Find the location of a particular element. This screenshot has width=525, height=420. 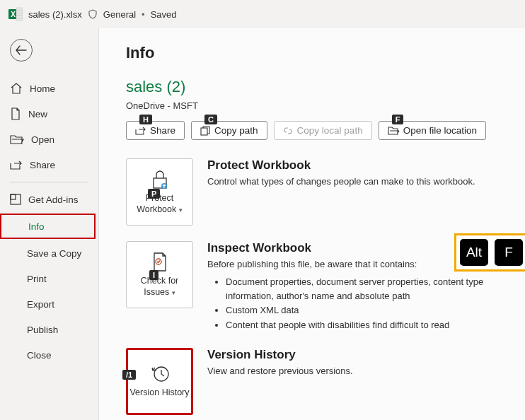

nav-publish: Publish is located at coordinates (50, 329).